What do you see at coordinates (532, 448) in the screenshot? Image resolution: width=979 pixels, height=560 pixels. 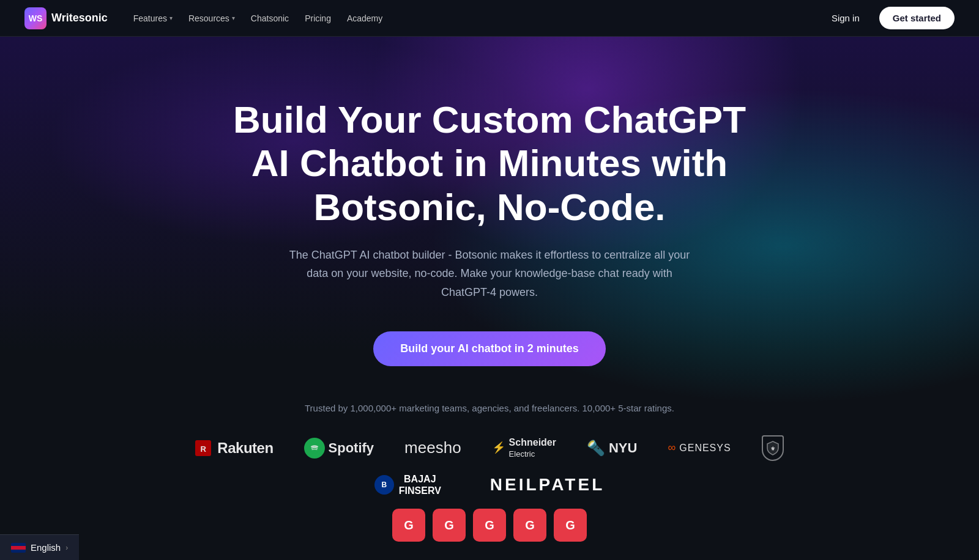 I see `schneider-text: Schneider Electric` at bounding box center [532, 448].